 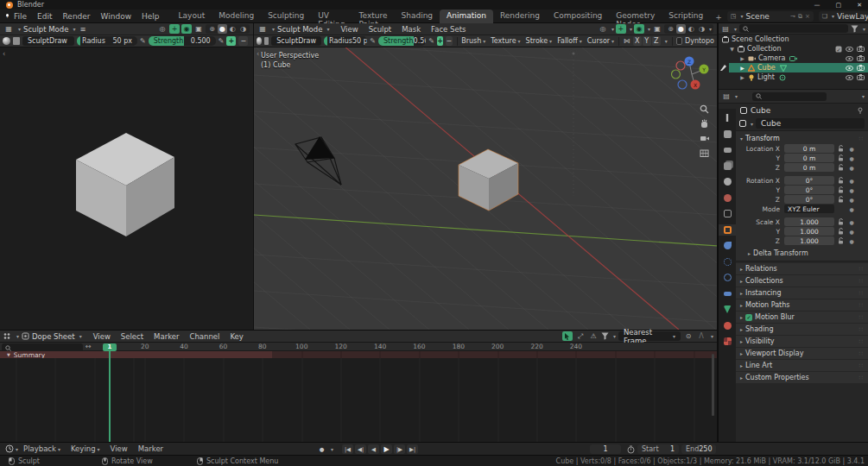 I want to click on pressure-icon: ✎, so click(x=143, y=41).